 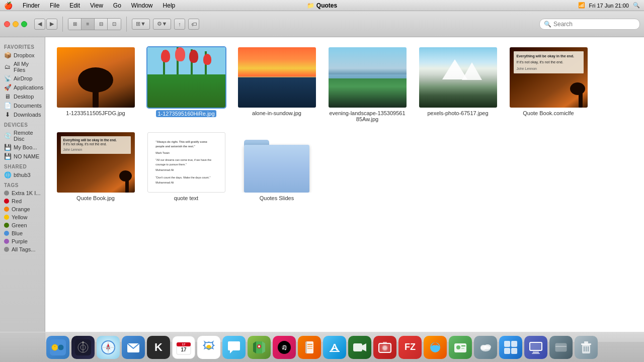 I want to click on dock-itunes: ♫, so click(x=284, y=347).